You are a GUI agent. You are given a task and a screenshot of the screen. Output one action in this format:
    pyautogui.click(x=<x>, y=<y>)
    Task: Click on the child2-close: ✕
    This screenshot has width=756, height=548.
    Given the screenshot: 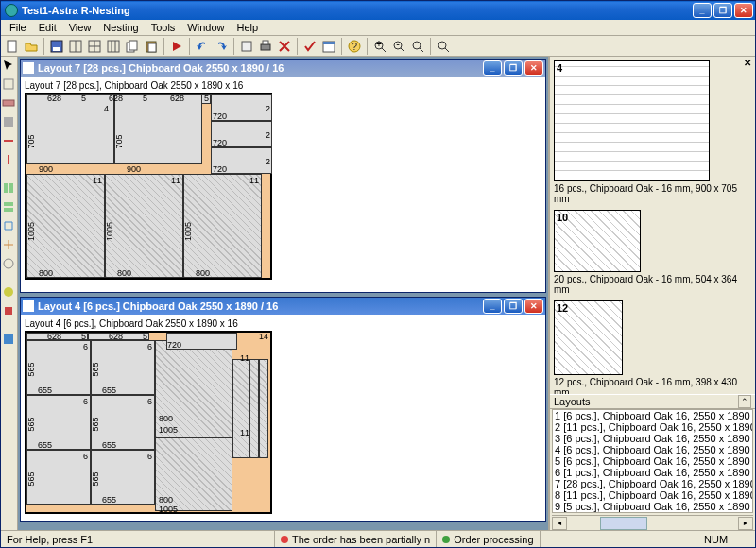 What is the action you would take?
    pyautogui.click(x=534, y=306)
    